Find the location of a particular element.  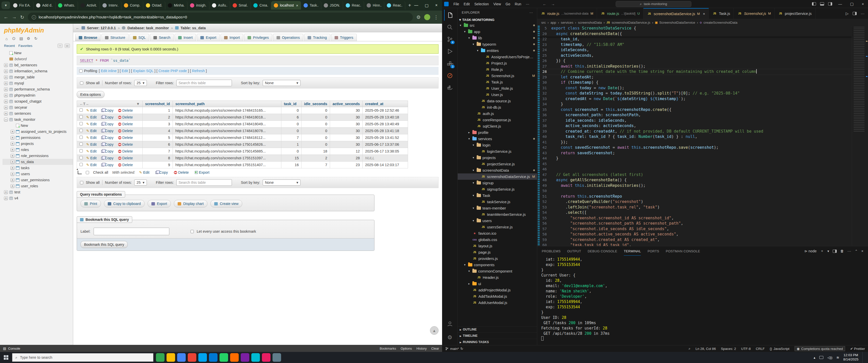

pma-favorites-dropdown: Favorites is located at coordinates (26, 46).